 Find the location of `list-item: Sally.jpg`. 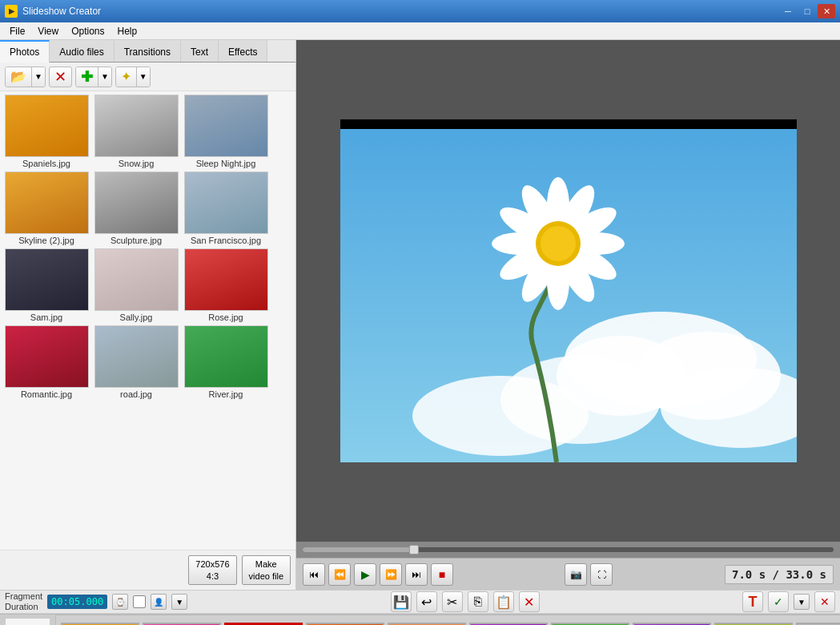

list-item: Sally.jpg is located at coordinates (136, 285).